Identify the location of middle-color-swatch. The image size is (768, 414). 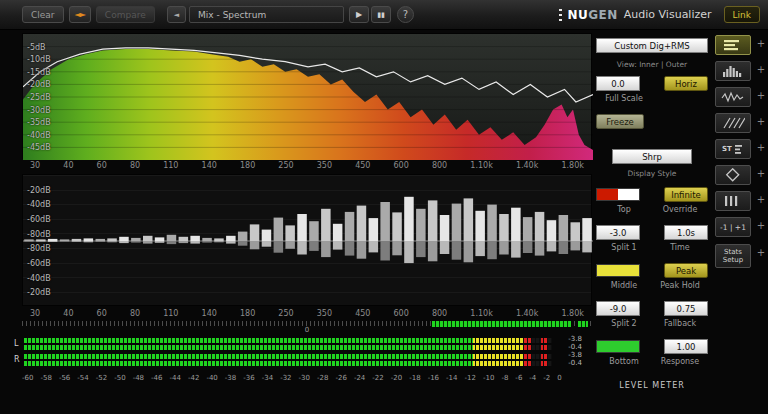
(618, 270).